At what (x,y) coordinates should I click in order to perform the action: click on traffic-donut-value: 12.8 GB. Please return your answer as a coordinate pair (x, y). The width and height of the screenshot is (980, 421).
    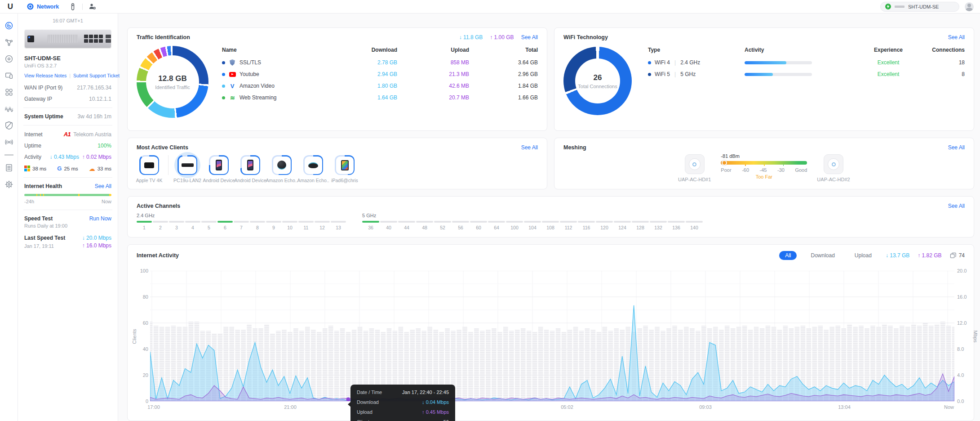
    Looking at the image, I should click on (173, 79).